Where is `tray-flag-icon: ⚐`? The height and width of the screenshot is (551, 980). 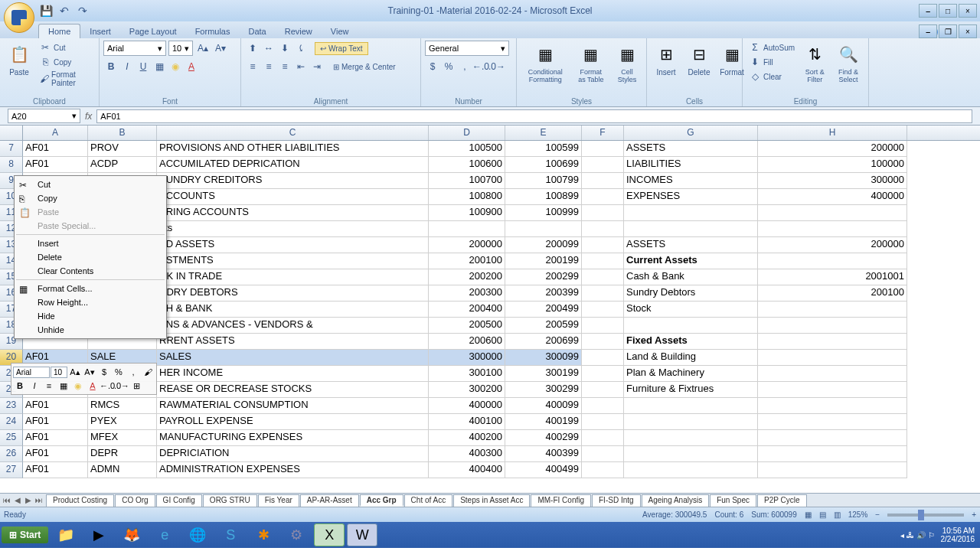 tray-flag-icon: ⚐ is located at coordinates (931, 536).